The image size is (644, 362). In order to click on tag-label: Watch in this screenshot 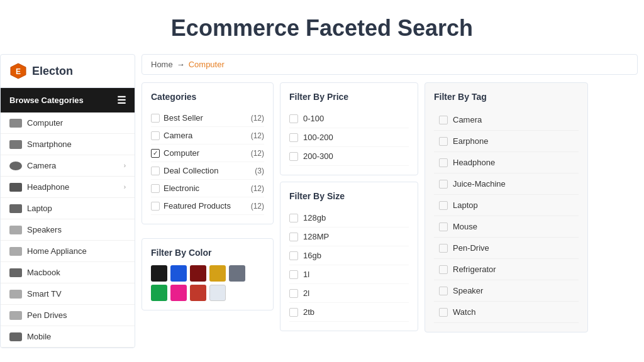, I will do `click(464, 312)`.